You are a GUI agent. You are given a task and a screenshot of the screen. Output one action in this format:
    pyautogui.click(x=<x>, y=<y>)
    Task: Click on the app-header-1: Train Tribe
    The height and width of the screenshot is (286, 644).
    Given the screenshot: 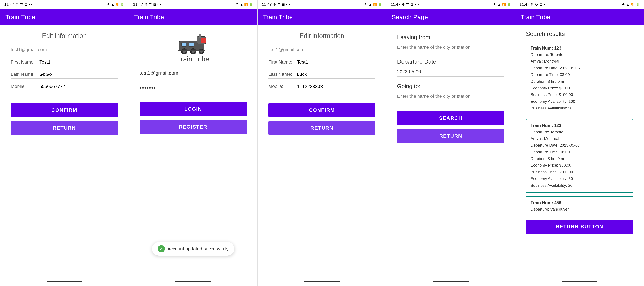 What is the action you would take?
    pyautogui.click(x=64, y=17)
    